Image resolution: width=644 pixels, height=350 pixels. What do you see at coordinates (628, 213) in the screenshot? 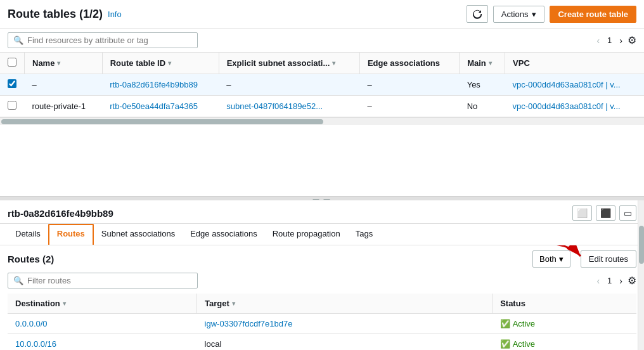
I see `panel-collapse-icon: ▭` at bounding box center [628, 213].